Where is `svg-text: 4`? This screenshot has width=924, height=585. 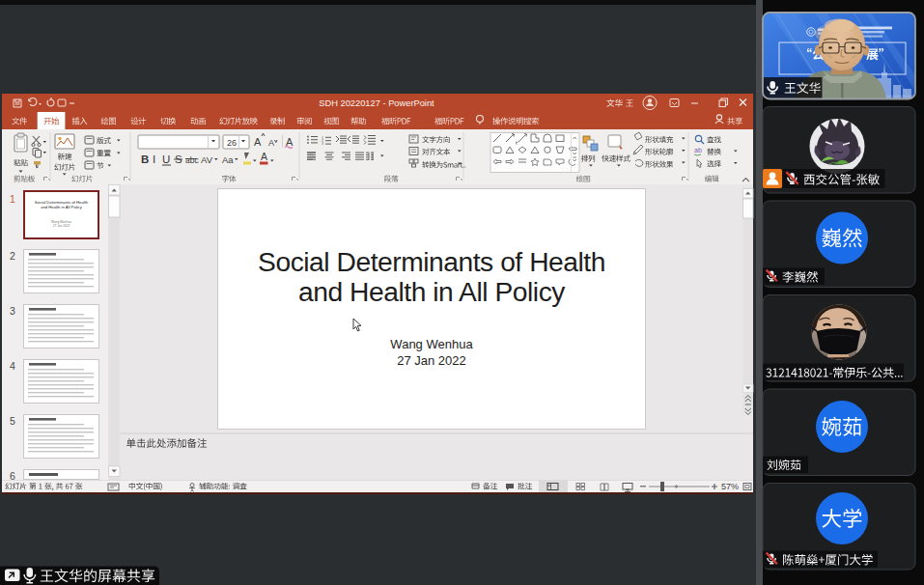 svg-text: 4 is located at coordinates (13, 366).